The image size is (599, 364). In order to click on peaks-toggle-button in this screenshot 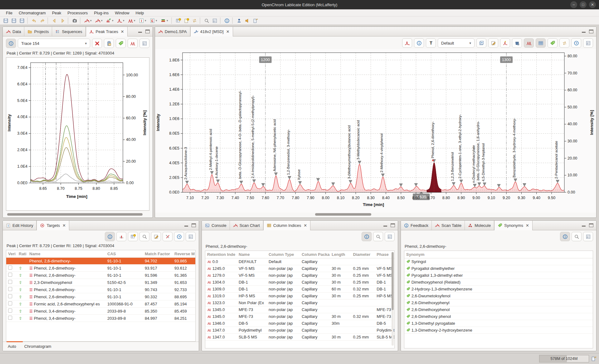, I will do `click(529, 43)`.